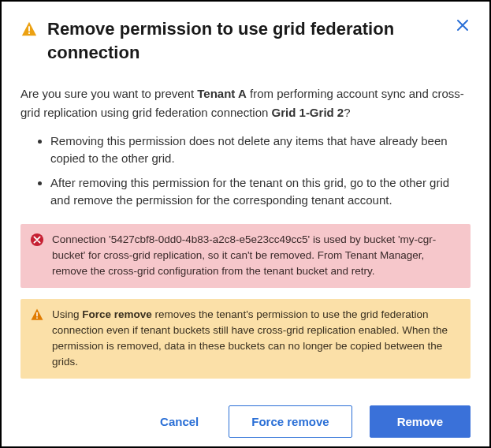 Image resolution: width=491 pixels, height=448 pixels. Describe the element at coordinates (347, 112) in the screenshot. I see `confirm-post: ?` at that location.